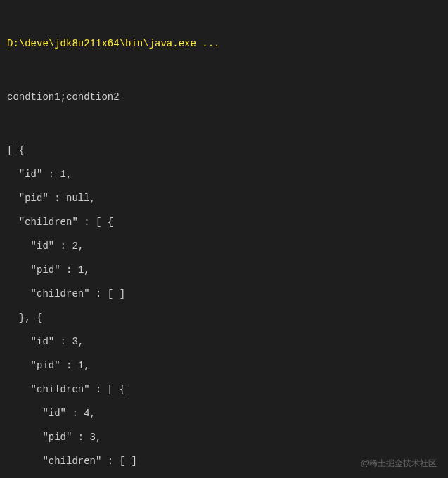 Image resolution: width=448 pixels, height=478 pixels. What do you see at coordinates (224, 150) in the screenshot?
I see `code-line: [ {` at bounding box center [224, 150].